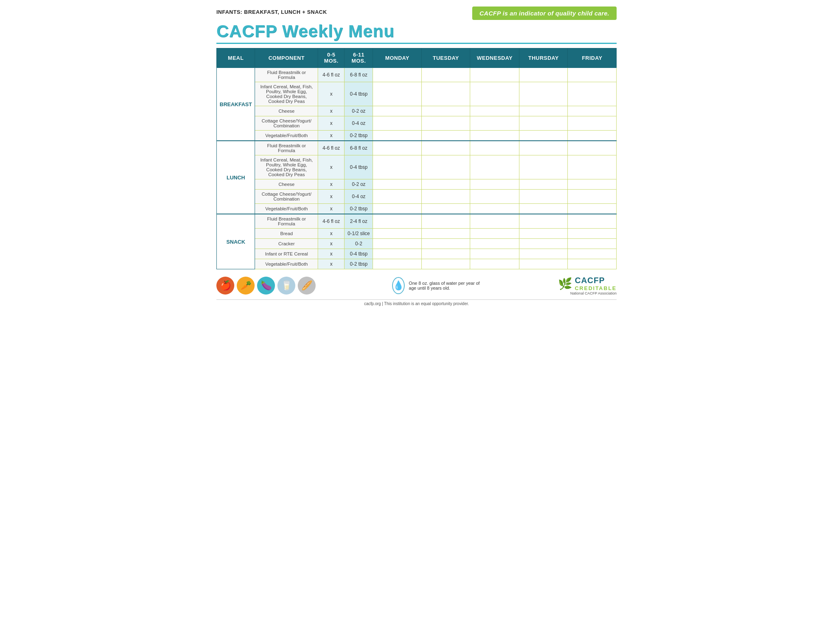 The image size is (833, 644). Describe the element at coordinates (359, 75) in the screenshot. I see `qty-611: 6-8 fl oz` at that location.